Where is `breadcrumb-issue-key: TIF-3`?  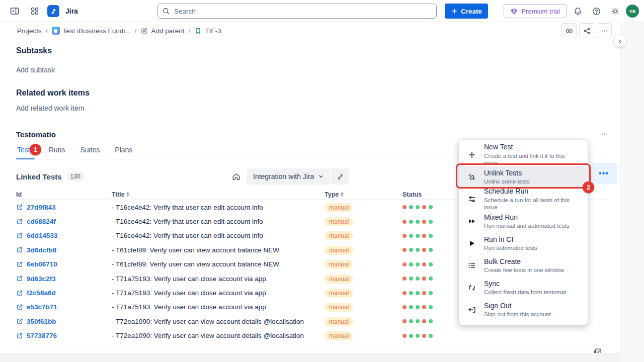 breadcrumb-issue-key: TIF-3 is located at coordinates (207, 31).